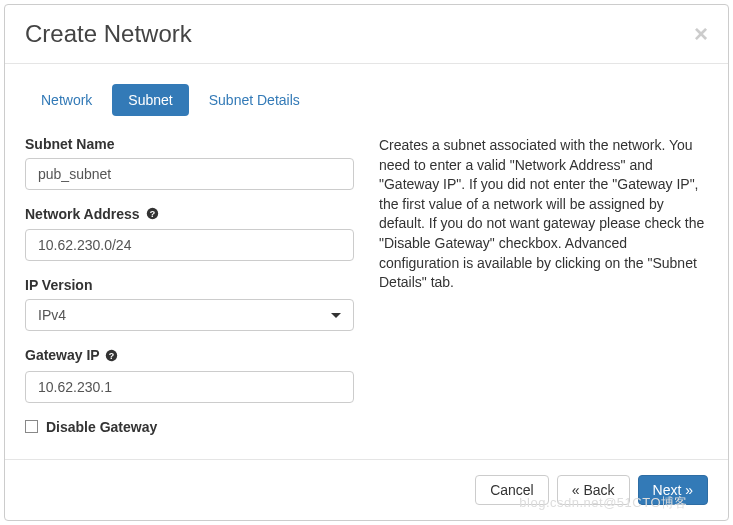 Image resolution: width=733 pixels, height=525 pixels. What do you see at coordinates (190, 285) in the screenshot?
I see `ip-version-label: IP Version` at bounding box center [190, 285].